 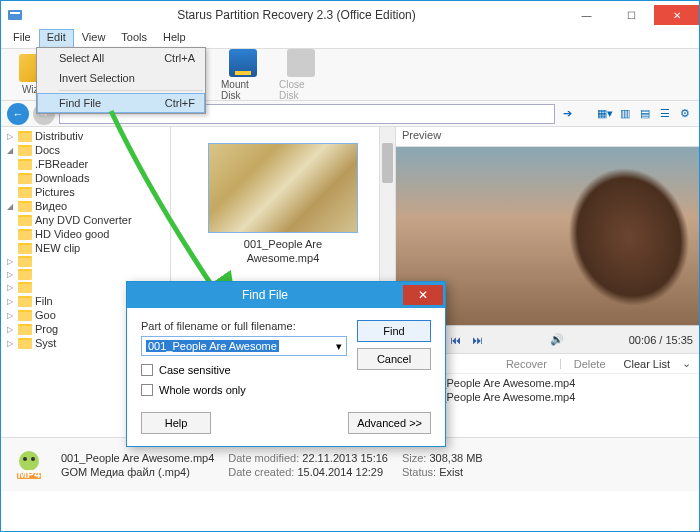 What do you see at coordinates (685, 114) in the screenshot?
I see `options-button: ⚙` at bounding box center [685, 114].